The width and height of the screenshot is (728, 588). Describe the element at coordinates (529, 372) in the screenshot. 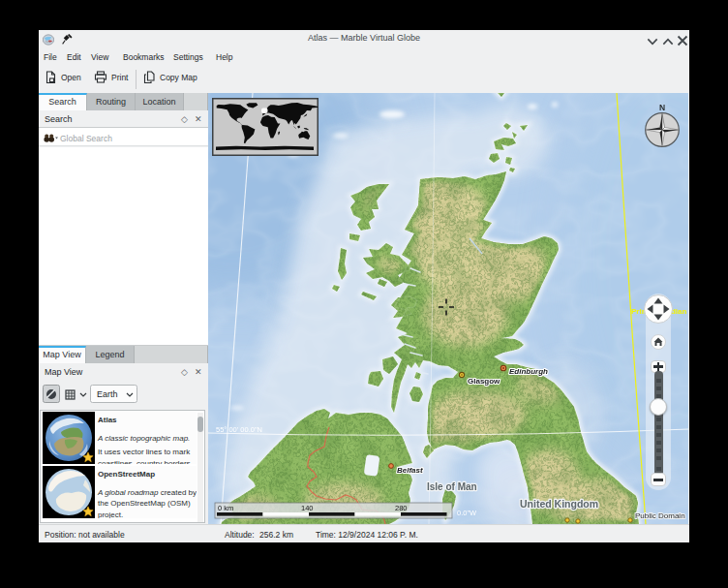

I see `svg-text: Edinburgh` at that location.